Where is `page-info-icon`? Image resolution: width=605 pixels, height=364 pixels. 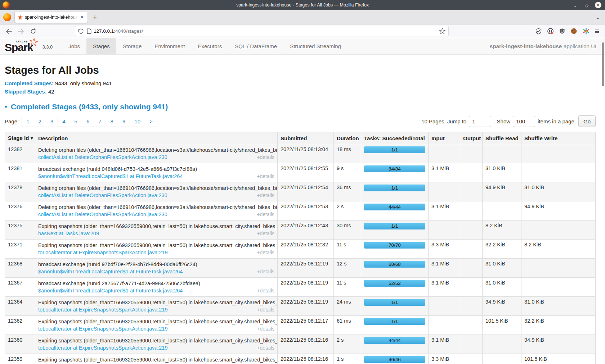 page-info-icon is located at coordinates (89, 31).